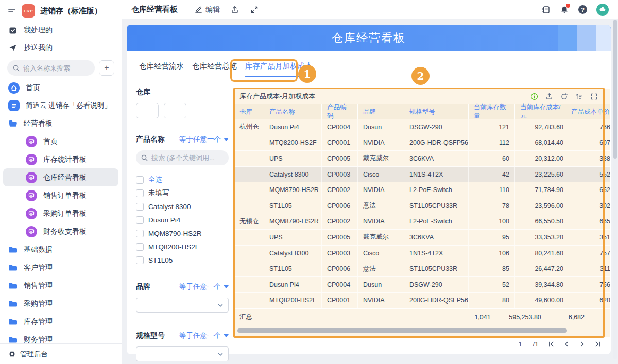 This screenshot has width=618, height=364. Describe the element at coordinates (422, 128) in the screenshot. I see `table-row: 杭州仓 Dusun Pi4 CP0004 Dusun DSGW-290 121 …` at that location.